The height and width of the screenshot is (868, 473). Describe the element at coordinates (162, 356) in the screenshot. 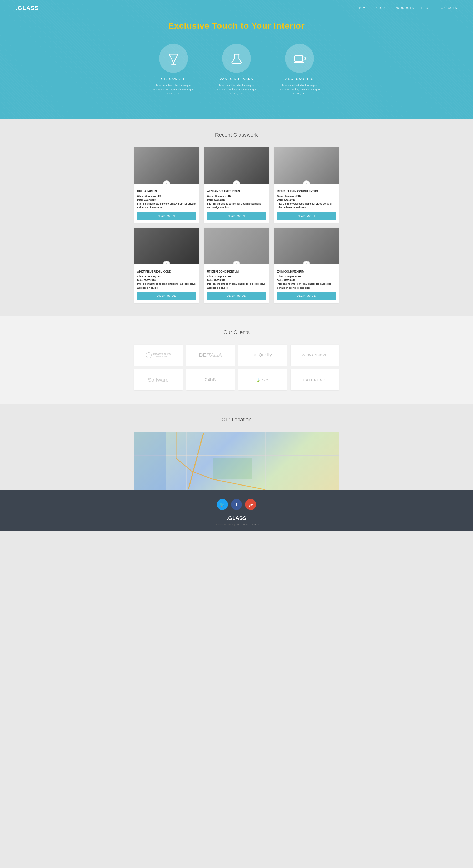

I see `kreative-sub: NEW YORK` at that location.